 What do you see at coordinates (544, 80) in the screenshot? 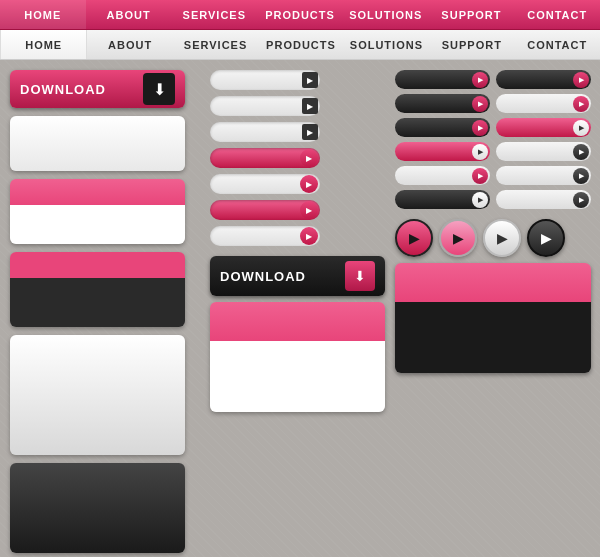
I see `right-scrollbar-dark-5: ▶` at bounding box center [544, 80].